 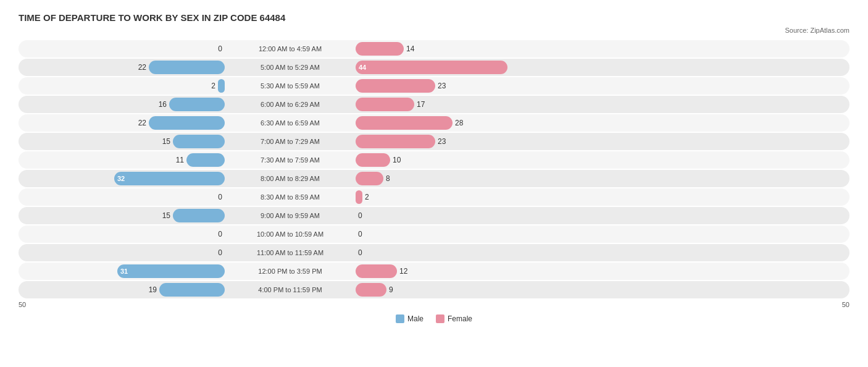 I want to click on left-section: 16, so click(x=123, y=104).